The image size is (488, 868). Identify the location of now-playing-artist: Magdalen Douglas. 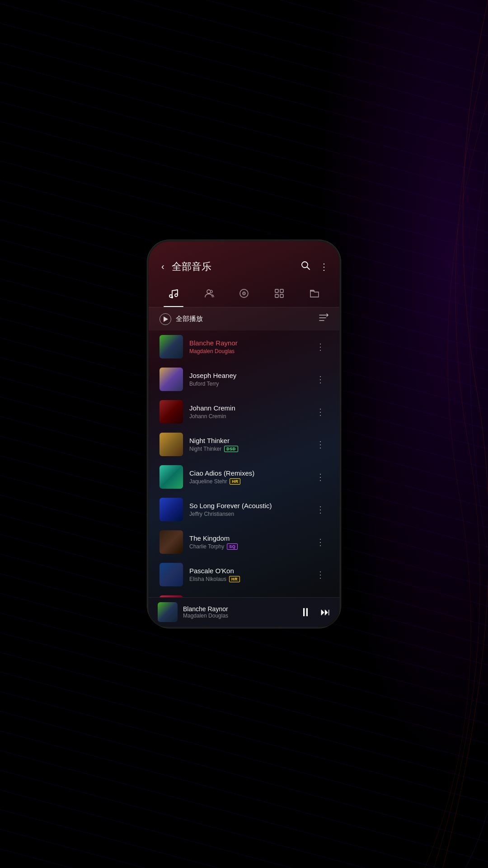
(239, 616).